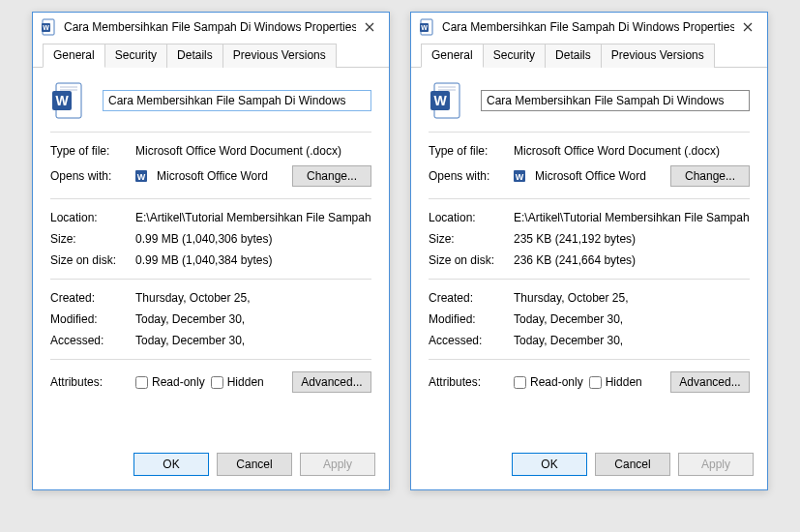  What do you see at coordinates (253, 260) in the screenshot?
I see `size-on-disk-value: 0.99 MB (1,040,384 bytes)` at bounding box center [253, 260].